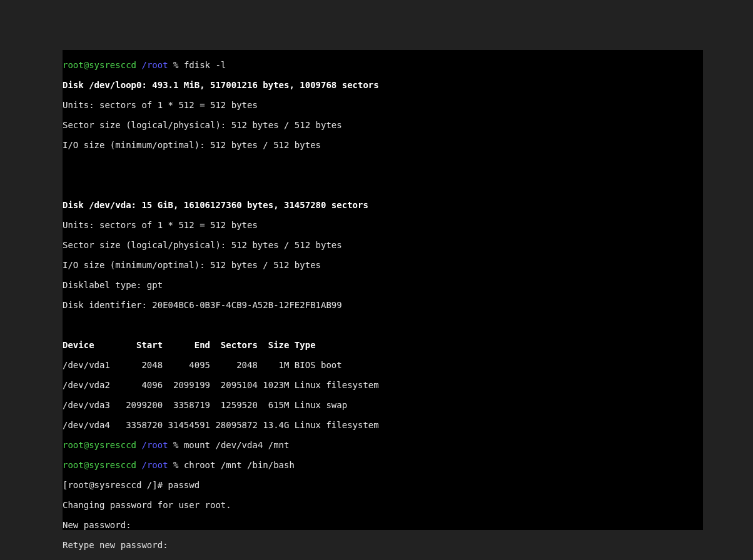  Describe the element at coordinates (205, 65) in the screenshot. I see `command-text: fdisk -l` at that location.